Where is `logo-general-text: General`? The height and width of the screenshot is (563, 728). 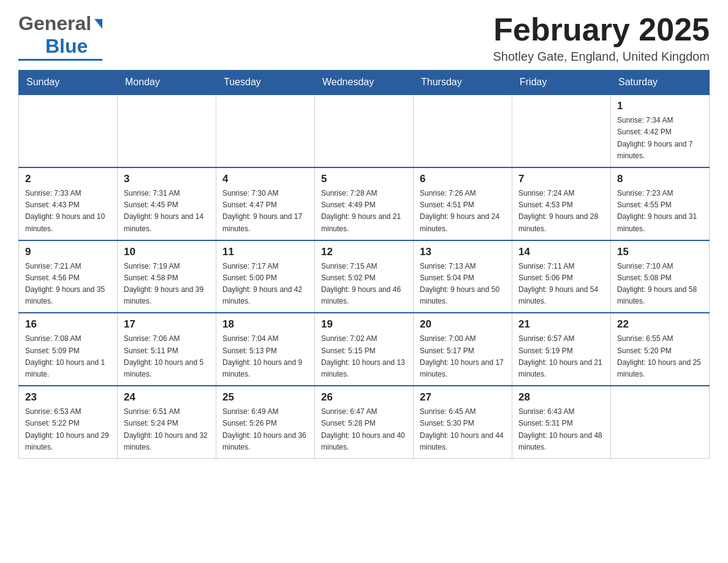
logo-general-text: General is located at coordinates (55, 23).